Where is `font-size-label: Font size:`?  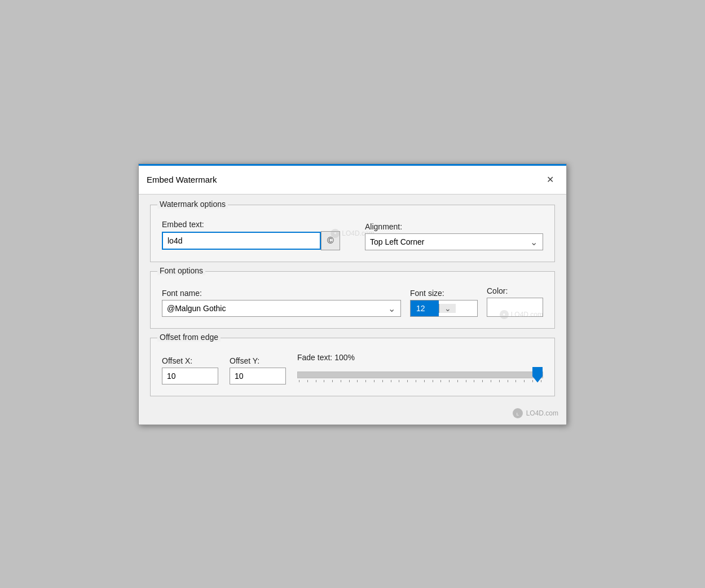 font-size-label: Font size: is located at coordinates (444, 293).